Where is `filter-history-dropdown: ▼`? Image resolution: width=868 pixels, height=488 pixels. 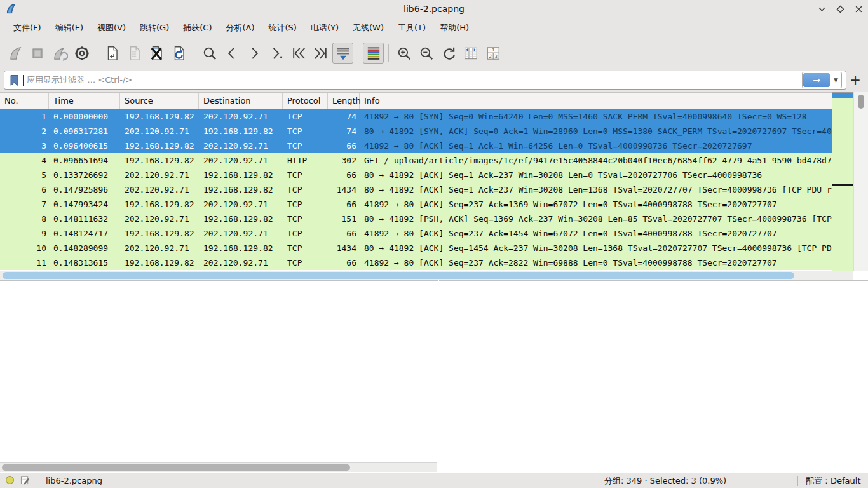 filter-history-dropdown: ▼ is located at coordinates (836, 80).